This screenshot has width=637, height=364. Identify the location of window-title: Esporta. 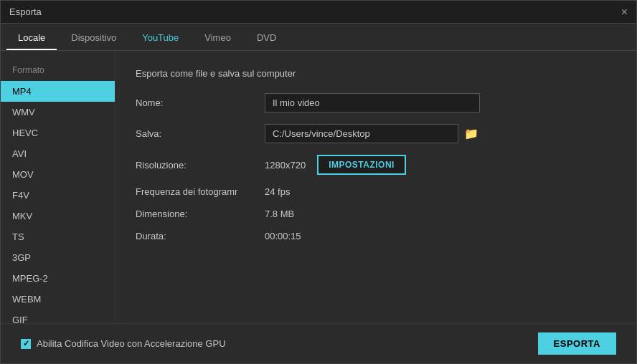
(26, 11).